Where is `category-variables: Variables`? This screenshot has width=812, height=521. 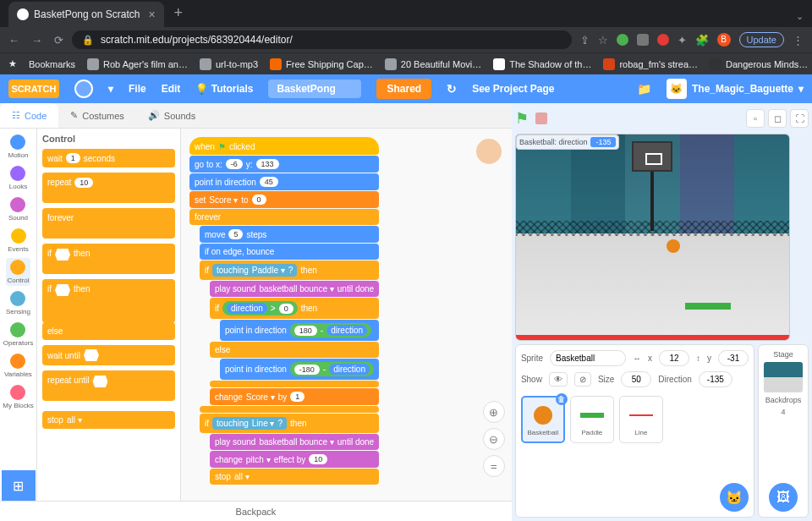
category-variables: Variables is located at coordinates (19, 365).